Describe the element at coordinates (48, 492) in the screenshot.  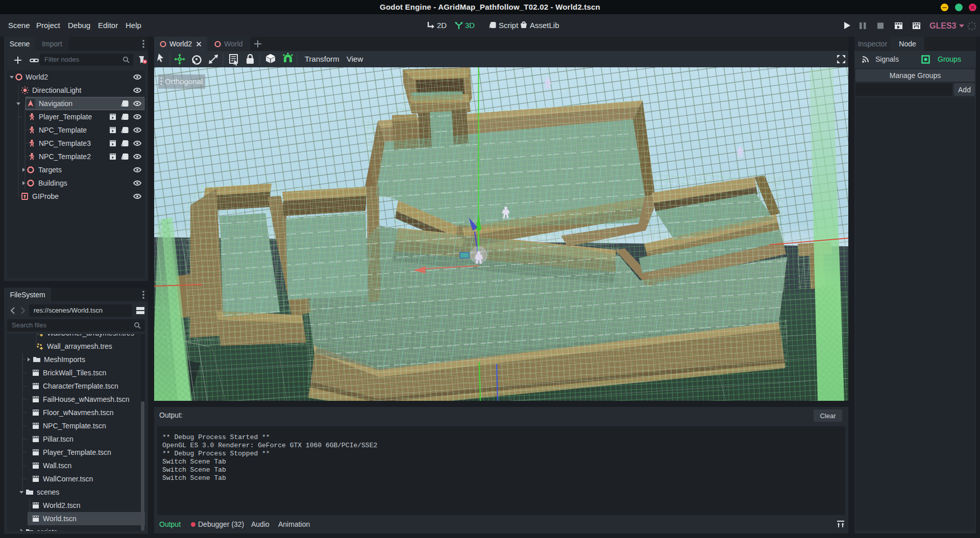
I see `svg-text: scenes` at that location.